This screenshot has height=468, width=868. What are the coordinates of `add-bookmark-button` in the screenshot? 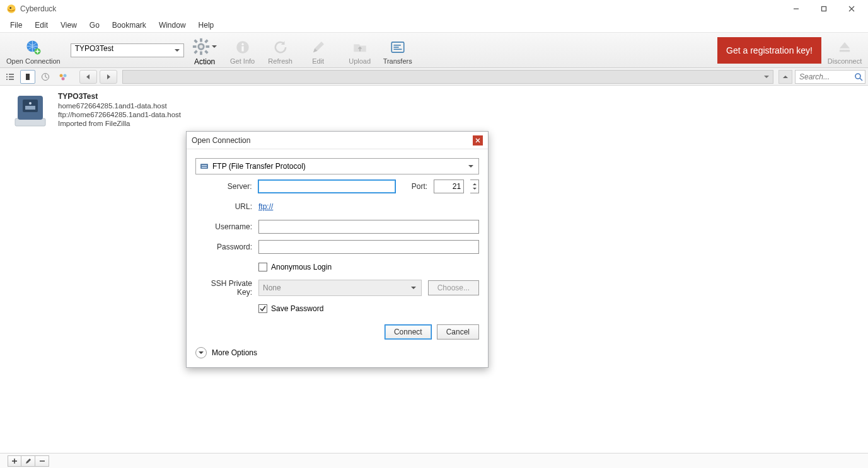 It's located at (14, 461).